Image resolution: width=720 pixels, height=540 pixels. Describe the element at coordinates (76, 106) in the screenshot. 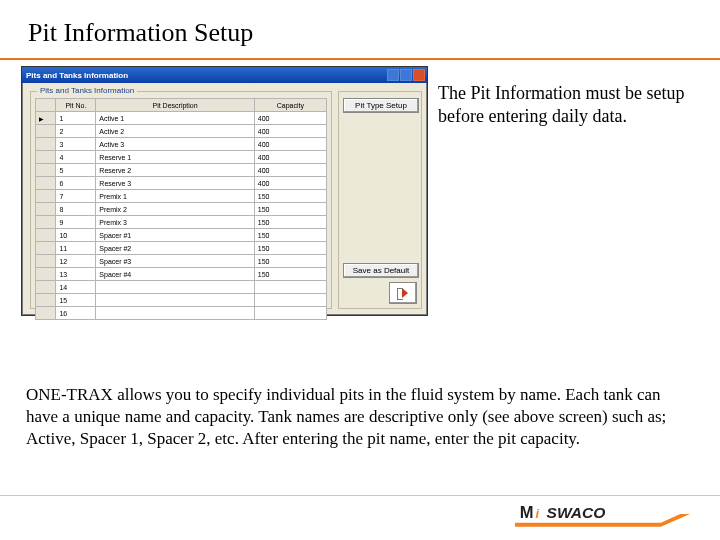

I see `col-pitno: Pit No.` at that location.